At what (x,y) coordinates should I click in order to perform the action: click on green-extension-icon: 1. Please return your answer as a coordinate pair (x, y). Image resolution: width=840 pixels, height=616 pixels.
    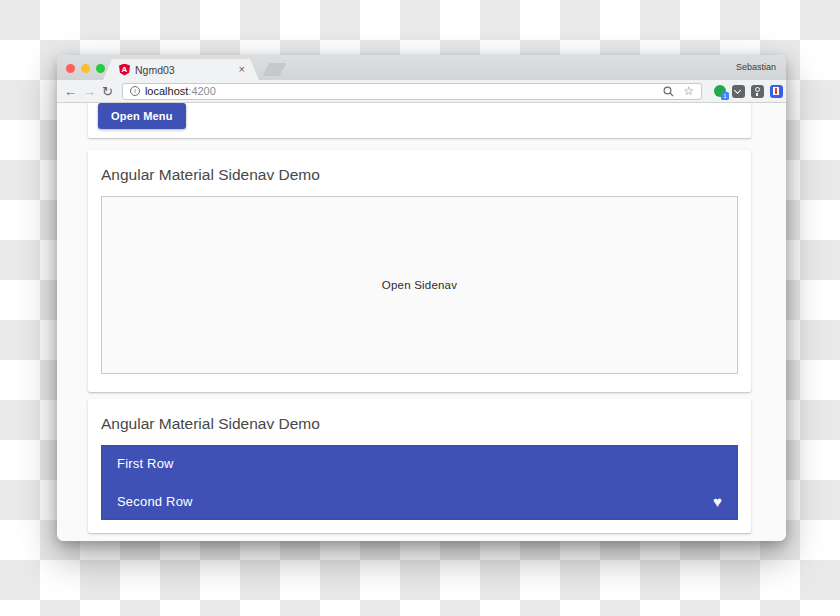
    Looking at the image, I should click on (720, 91).